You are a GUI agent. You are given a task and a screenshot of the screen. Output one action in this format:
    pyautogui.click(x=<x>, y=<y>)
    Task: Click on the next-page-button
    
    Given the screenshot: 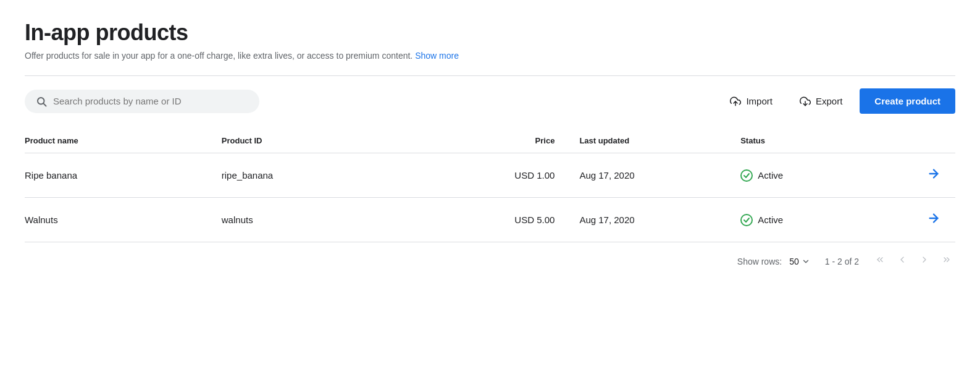 What is the action you would take?
    pyautogui.click(x=924, y=261)
    